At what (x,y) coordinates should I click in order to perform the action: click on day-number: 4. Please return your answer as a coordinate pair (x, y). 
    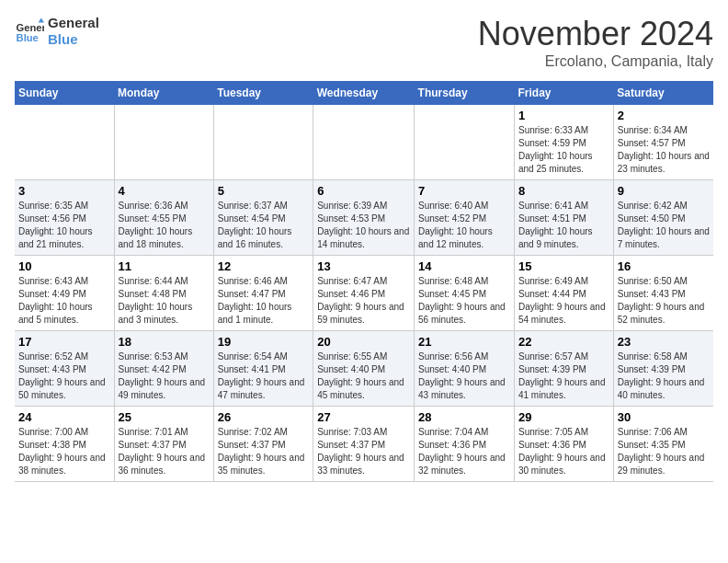
    Looking at the image, I should click on (164, 191).